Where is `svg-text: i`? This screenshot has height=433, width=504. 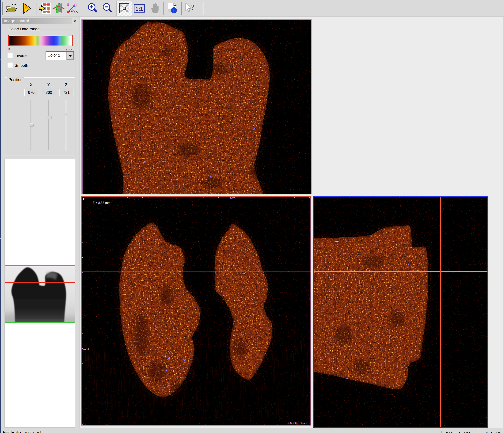
svg-text: i is located at coordinates (174, 11).